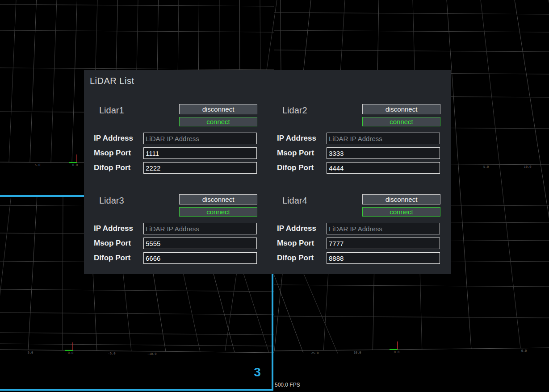  I want to click on lidar-name: Lidar2, so click(295, 111).